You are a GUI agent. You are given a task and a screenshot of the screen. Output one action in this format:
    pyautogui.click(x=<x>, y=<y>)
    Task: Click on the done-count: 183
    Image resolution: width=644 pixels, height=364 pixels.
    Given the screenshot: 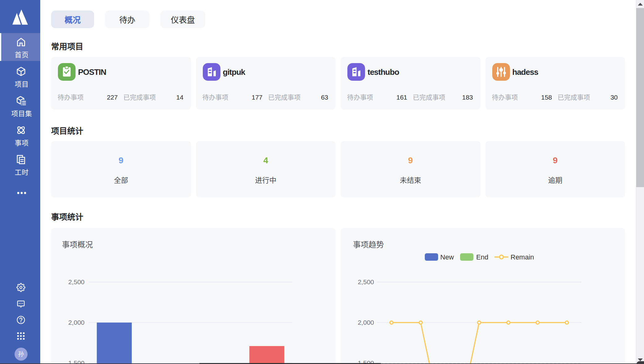 What is the action you would take?
    pyautogui.click(x=468, y=97)
    